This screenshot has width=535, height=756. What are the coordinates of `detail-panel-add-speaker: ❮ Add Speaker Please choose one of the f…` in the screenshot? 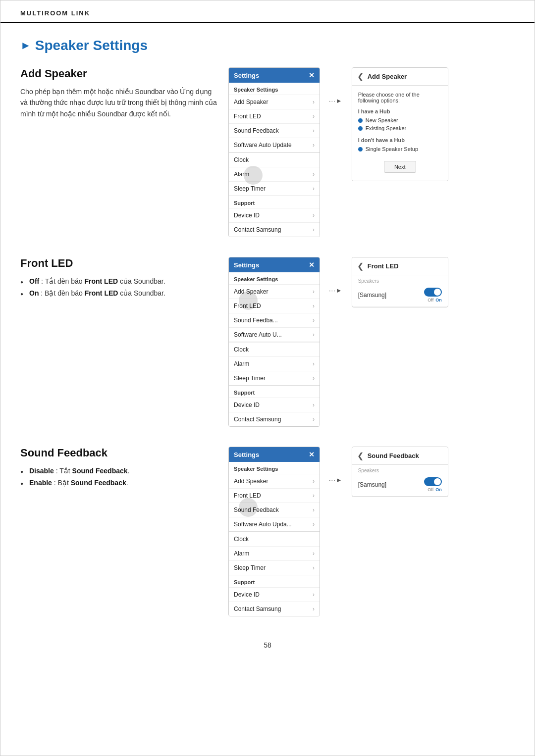 It's located at (400, 124).